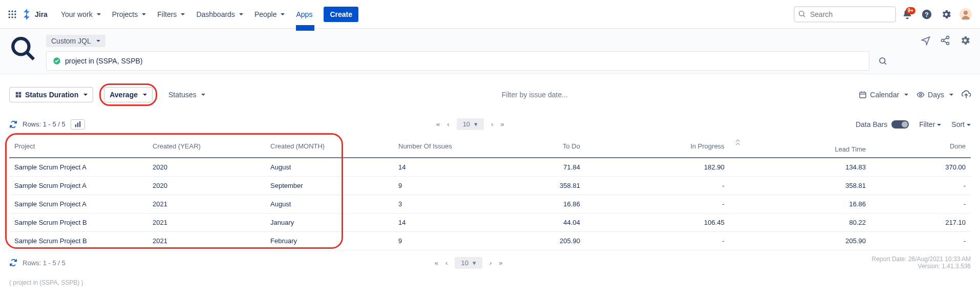 Image resolution: width=980 pixels, height=299 pixels. What do you see at coordinates (490, 241) in the screenshot?
I see `table-row: Sample Scrum Project B2021February9205.9…` at bounding box center [490, 241].